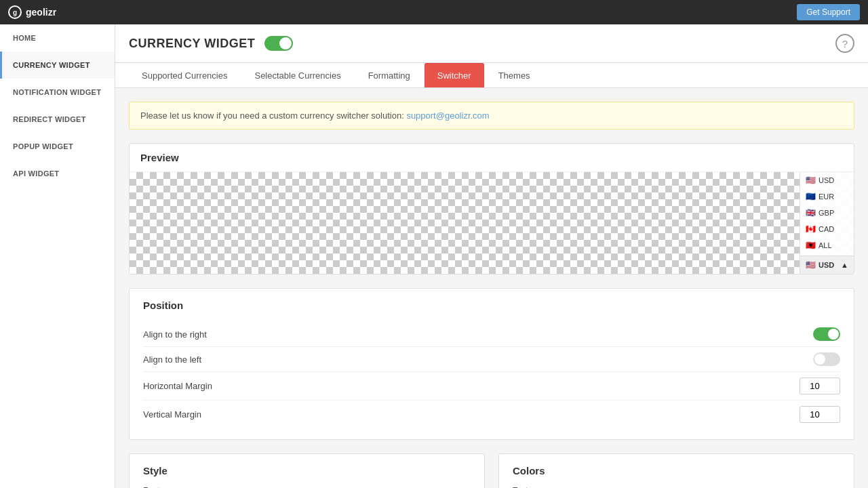  I want to click on sidebar-item-notification-widget: NOTIFICATION WIDGET, so click(57, 92).